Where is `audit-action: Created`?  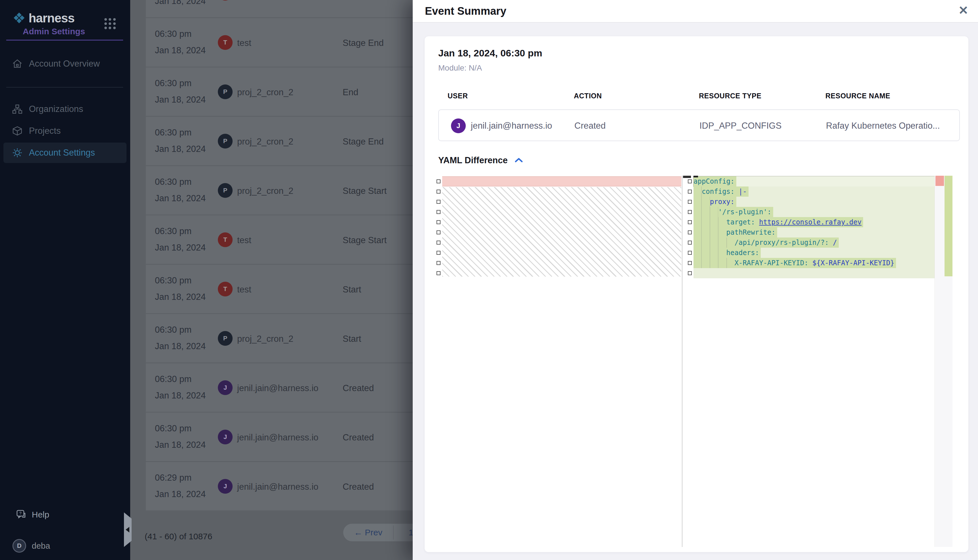 audit-action: Created is located at coordinates (590, 126).